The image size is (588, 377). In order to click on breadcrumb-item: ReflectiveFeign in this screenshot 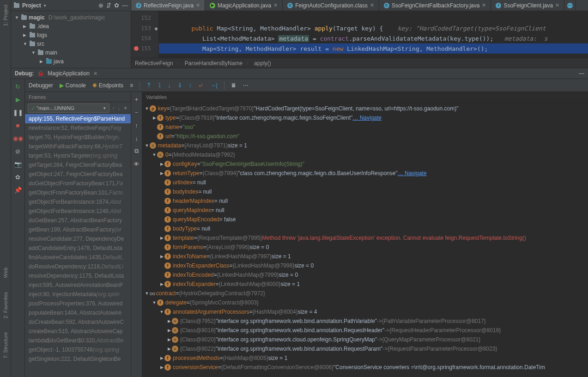, I will do `click(154, 63)`.